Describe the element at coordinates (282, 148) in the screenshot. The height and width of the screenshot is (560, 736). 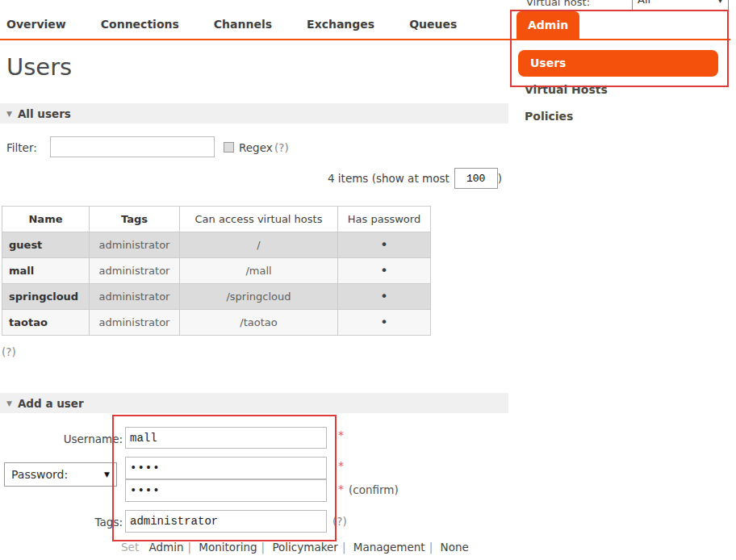
I see `regex-help-link: (?)` at that location.